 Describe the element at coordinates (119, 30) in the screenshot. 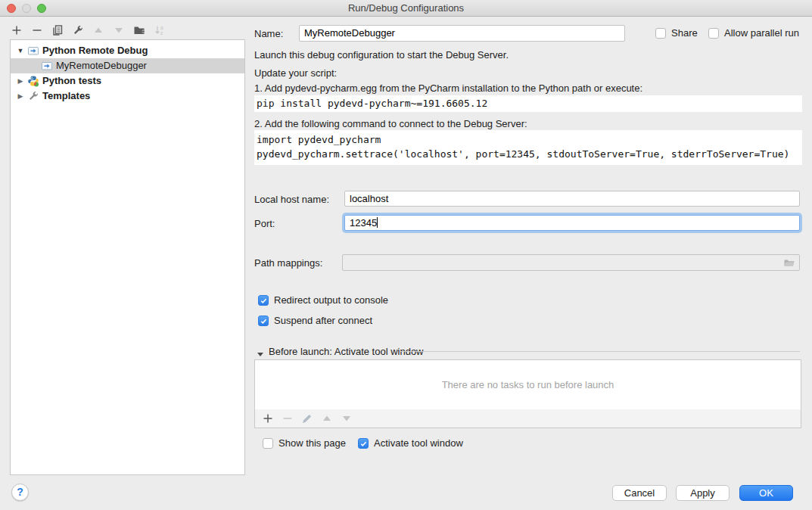

I see `move-down-icon` at that location.